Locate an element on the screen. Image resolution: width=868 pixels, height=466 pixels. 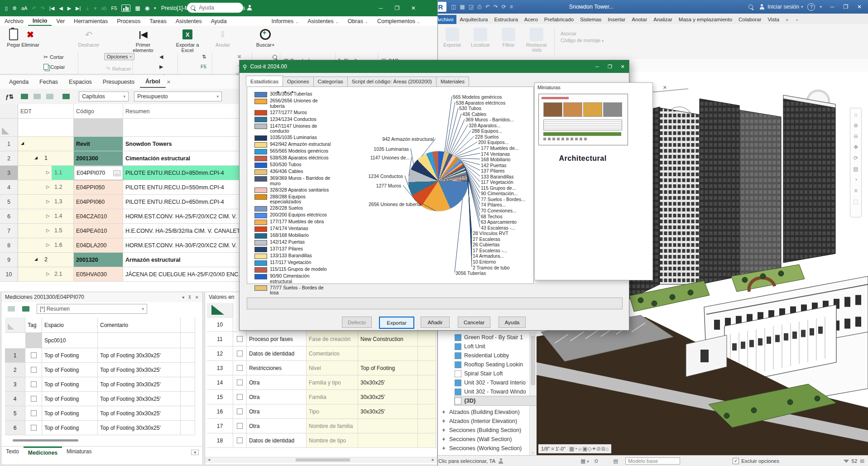
browser-view-item: Unit 302 - Toward Windo is located at coordinates (501, 392).